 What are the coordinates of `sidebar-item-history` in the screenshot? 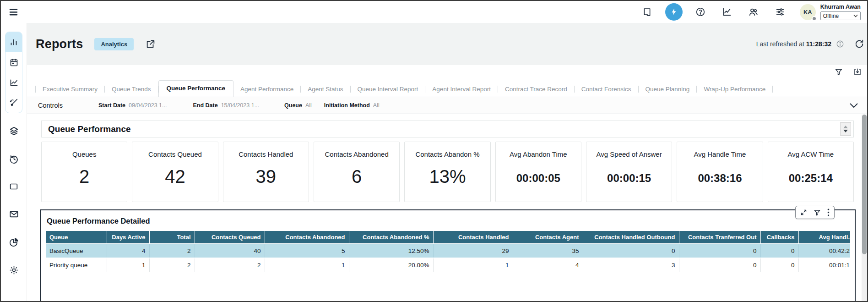 It's located at (14, 159).